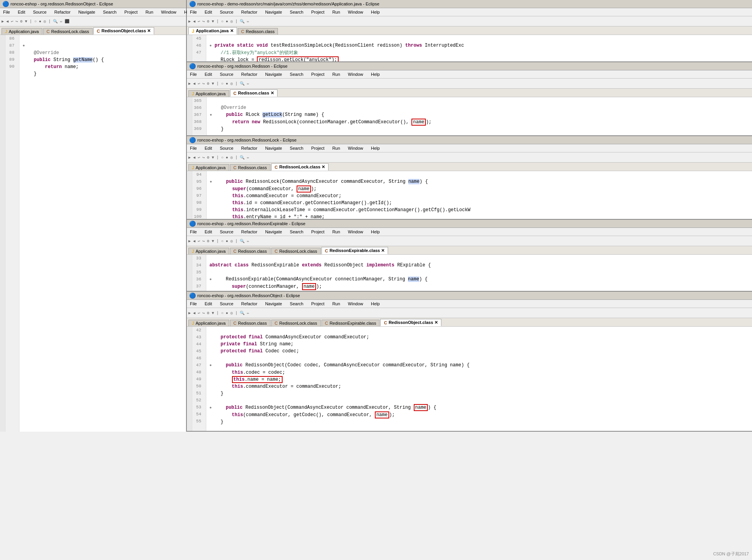 The image size is (752, 560). What do you see at coordinates (356, 74) in the screenshot?
I see `sec2-menu-window: Window` at bounding box center [356, 74].